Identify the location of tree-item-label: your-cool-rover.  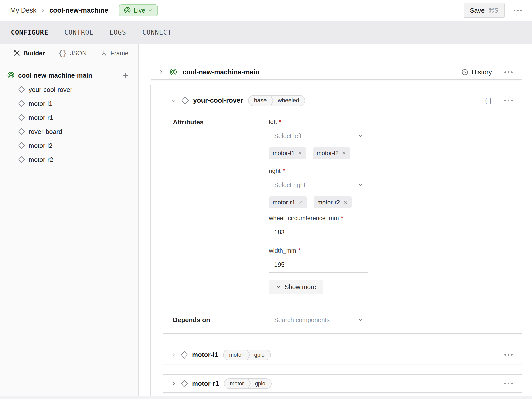
(51, 90).